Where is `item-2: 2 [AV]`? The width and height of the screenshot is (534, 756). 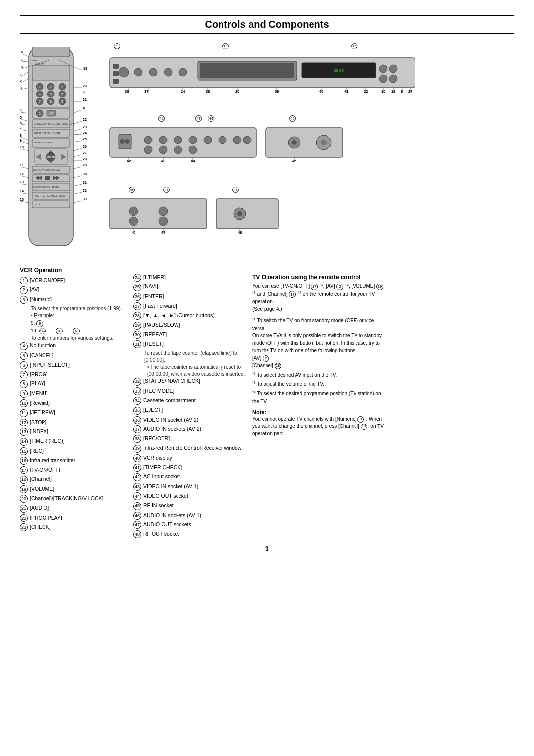 item-2: 2 [AV] is located at coordinates (74, 290).